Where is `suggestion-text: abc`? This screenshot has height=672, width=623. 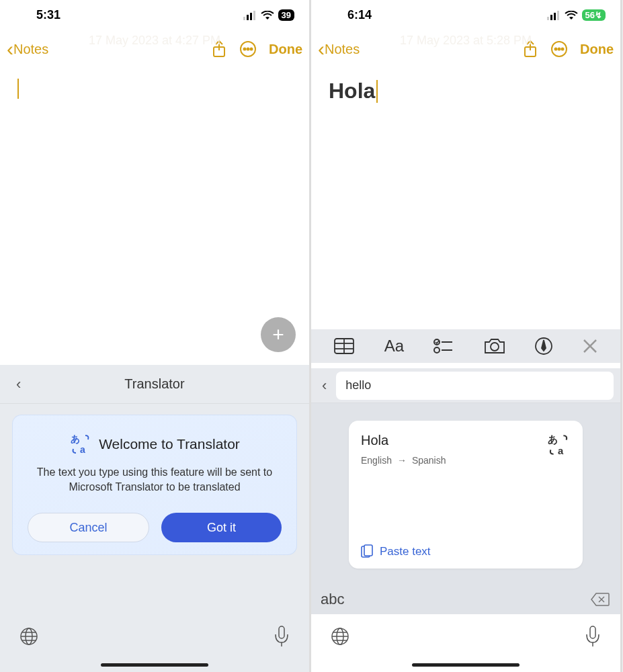
suggestion-text: abc is located at coordinates (332, 599).